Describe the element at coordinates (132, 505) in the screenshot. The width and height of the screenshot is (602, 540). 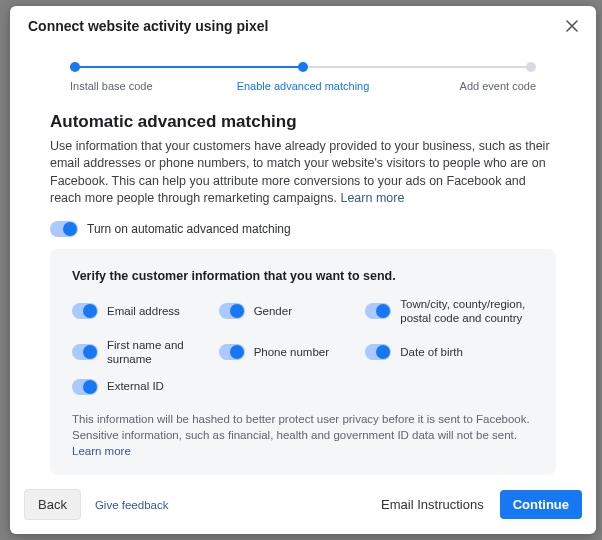
I see `give-feedback-link: Give feedback` at that location.